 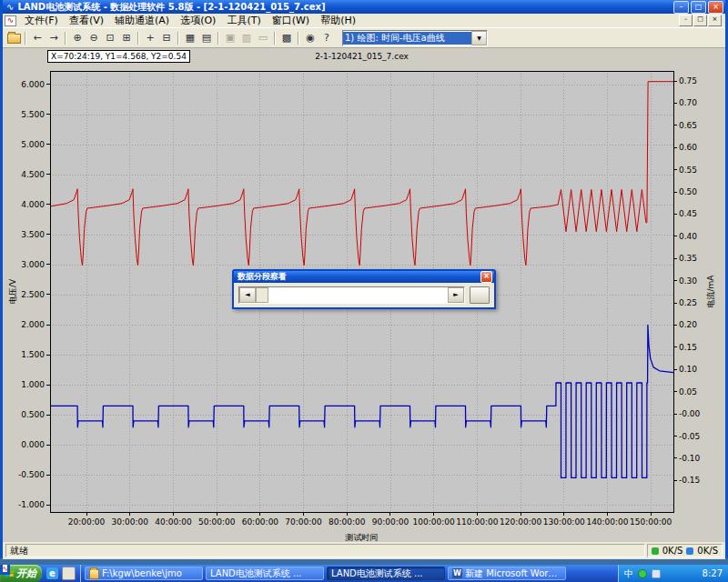 I want to click on svg-text: 2.500, so click(x=33, y=295).